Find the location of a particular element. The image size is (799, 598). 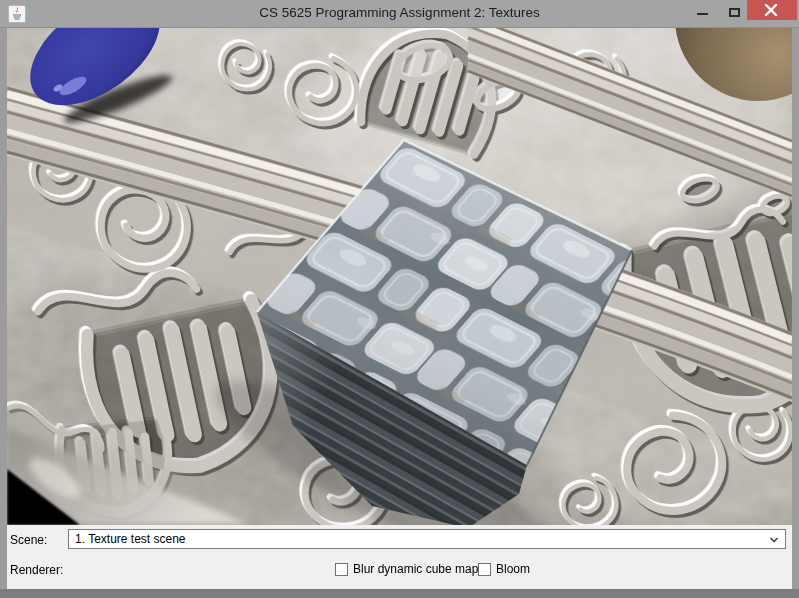

scene-select-value: 1. Texture test scene is located at coordinates (130, 539).